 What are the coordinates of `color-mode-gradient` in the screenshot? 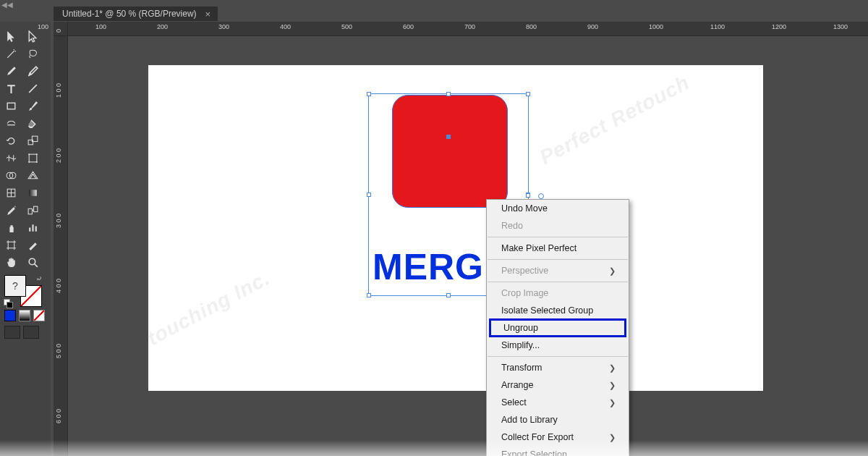 It's located at (25, 316).